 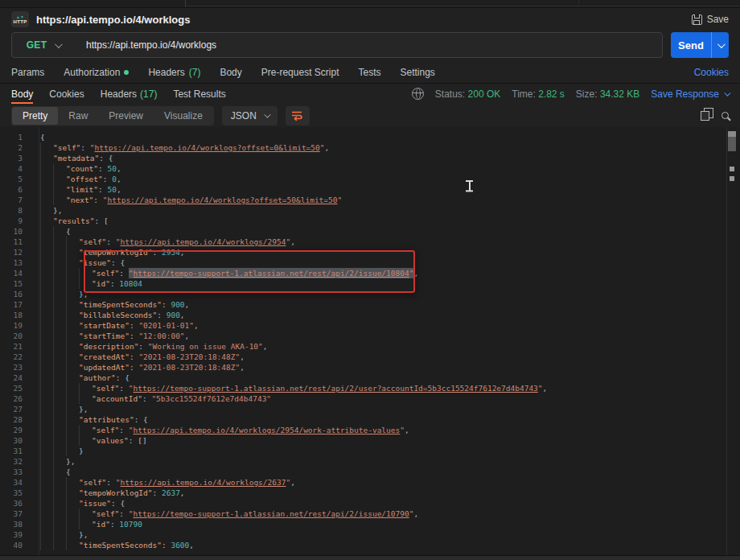 I want to click on code-line: 7"next": "https://api.tempo.io/4/worklog…, so click(x=370, y=200).